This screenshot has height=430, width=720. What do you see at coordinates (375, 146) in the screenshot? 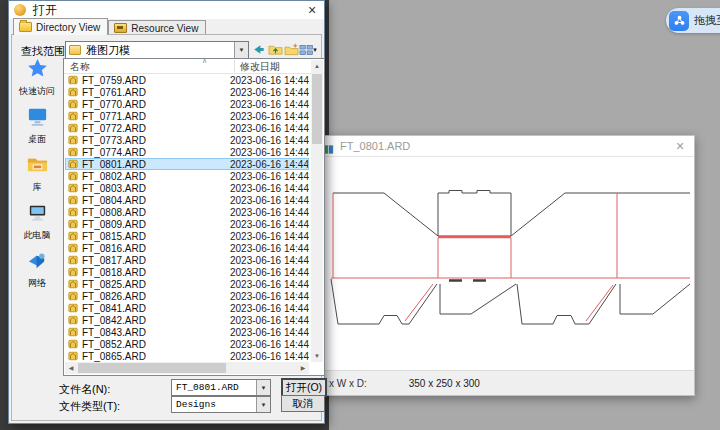
I see `preview-title: FT_0801.ARD` at bounding box center [375, 146].